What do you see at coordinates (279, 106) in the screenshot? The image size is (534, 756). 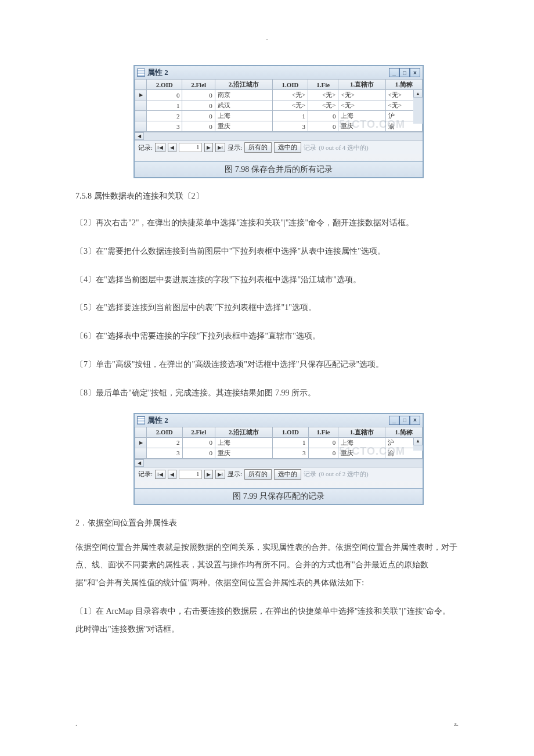 I see `table-row: 10武汉<无><无><无><无>` at bounding box center [279, 106].